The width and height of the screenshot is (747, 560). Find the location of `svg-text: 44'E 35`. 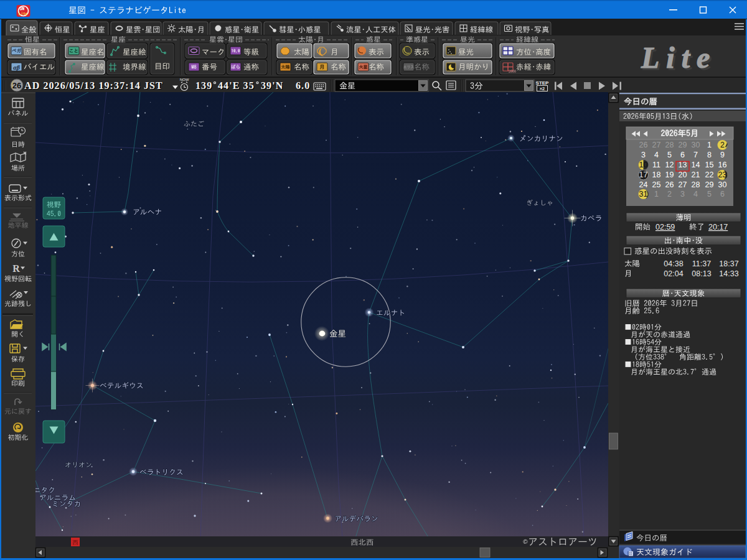

svg-text: 44'E 35 is located at coordinates (237, 86).